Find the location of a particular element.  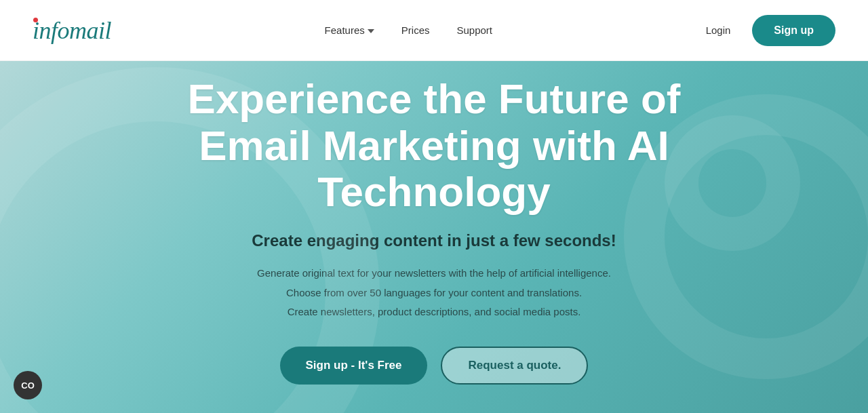

hero-desc-line-1: Generate original text for your newslett… is located at coordinates (434, 274).